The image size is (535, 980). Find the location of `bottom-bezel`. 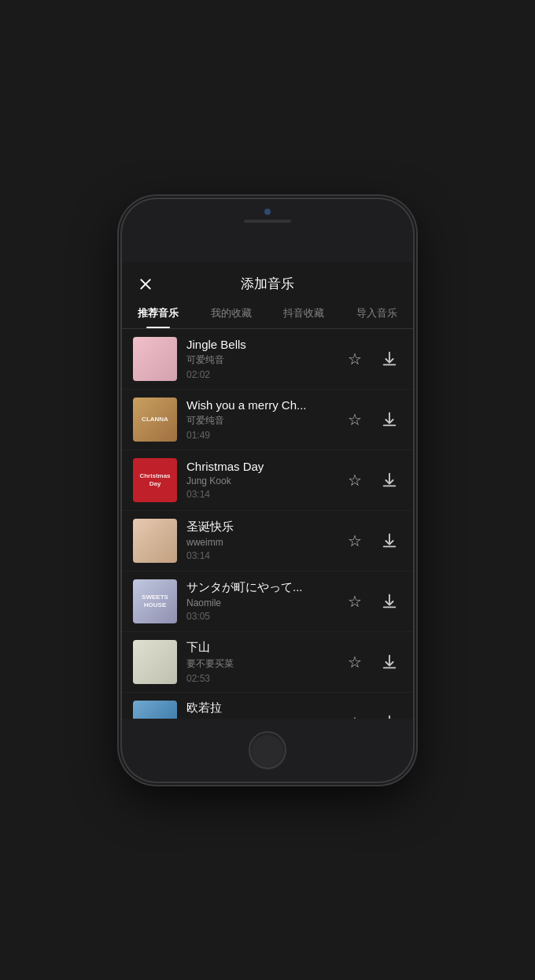

bottom-bezel is located at coordinates (268, 750).